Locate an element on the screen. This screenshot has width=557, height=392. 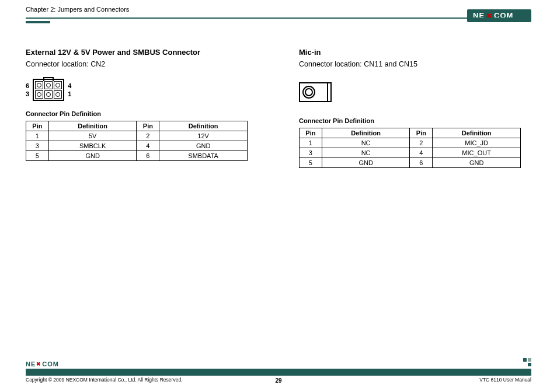
footer-bar is located at coordinates (278, 372).